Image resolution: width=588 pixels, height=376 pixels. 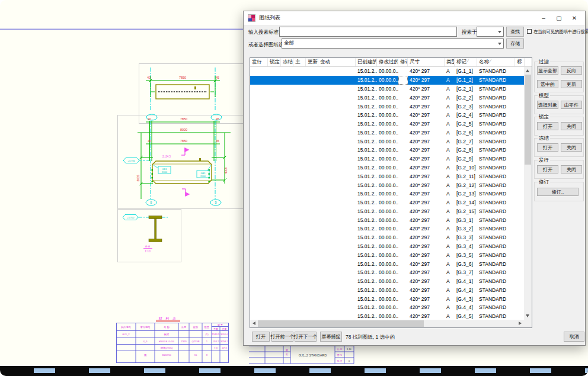 I want to click on vertical-scroll-thumb, so click(x=528, y=120).